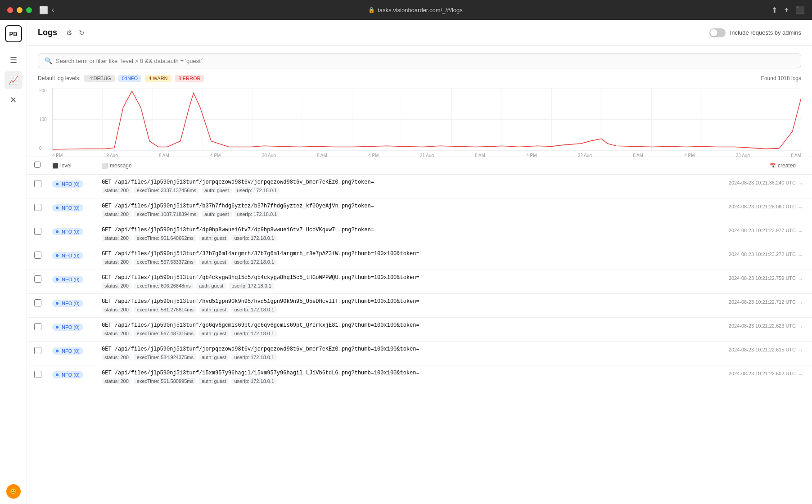  I want to click on minimize-button, so click(20, 10).